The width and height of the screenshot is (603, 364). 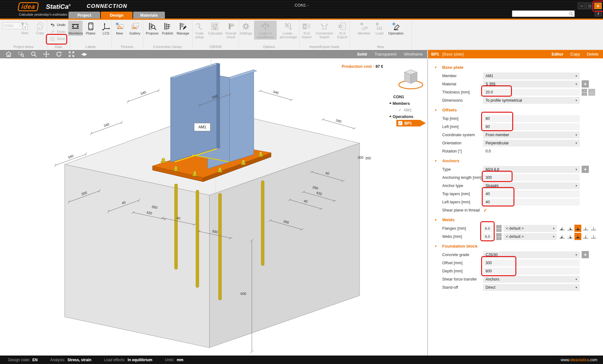 What do you see at coordinates (531, 194) in the screenshot?
I see `top-layers-mm-input: 40` at bounding box center [531, 194].